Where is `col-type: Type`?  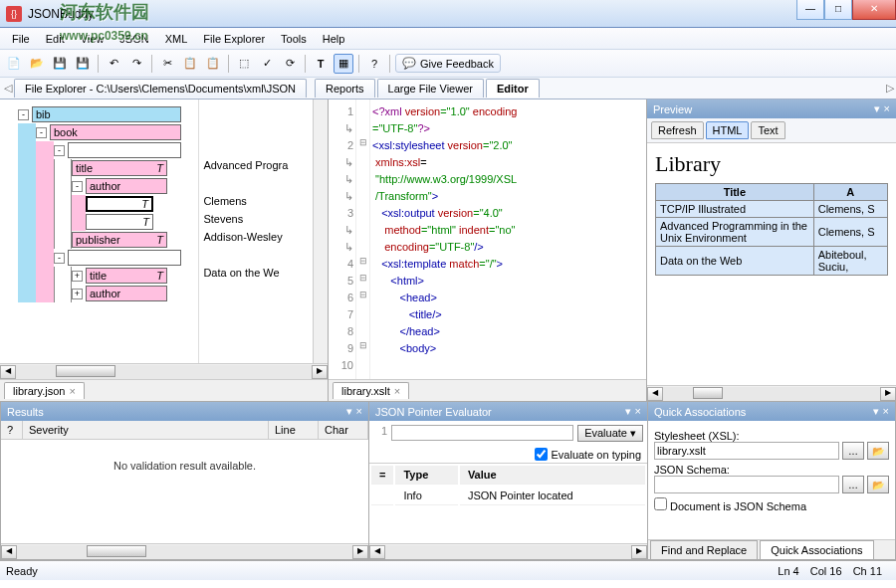
col-type: Type is located at coordinates (426, 476).